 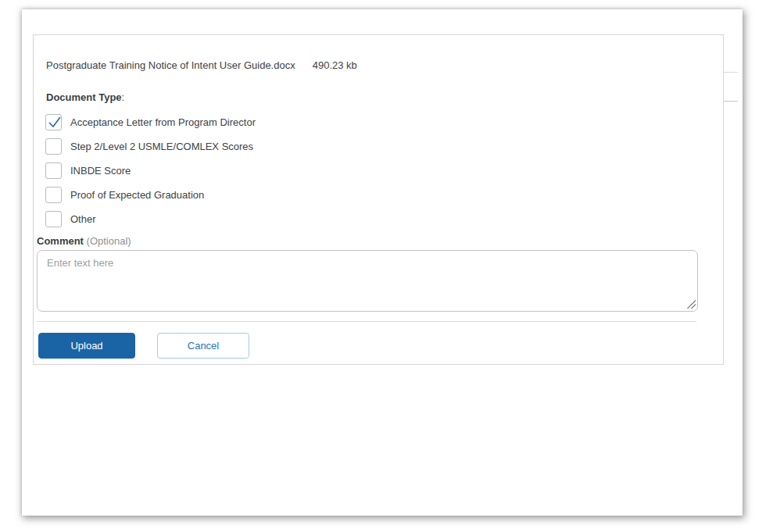 What do you see at coordinates (53, 195) in the screenshot?
I see `checkbox-proof-graduation` at bounding box center [53, 195].